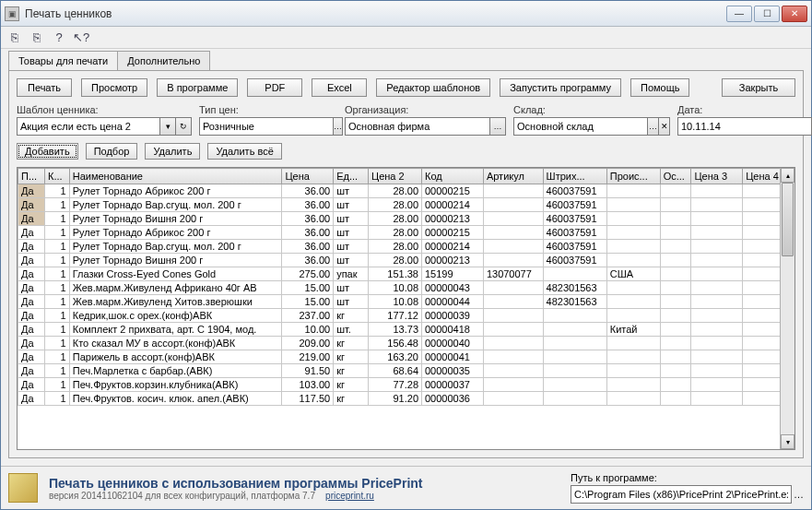  I want to click on close-button: Закрыть, so click(759, 88).